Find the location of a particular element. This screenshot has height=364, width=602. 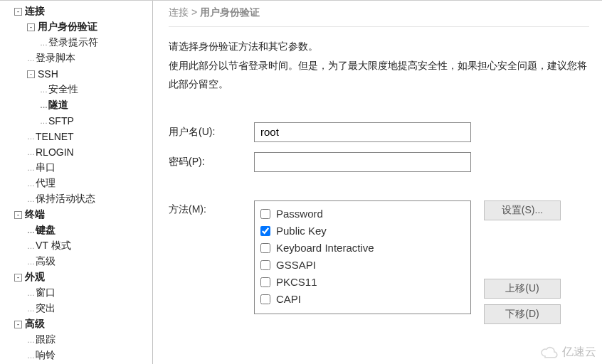

tree-item: -用户身份验证 is located at coordinates (78, 27).